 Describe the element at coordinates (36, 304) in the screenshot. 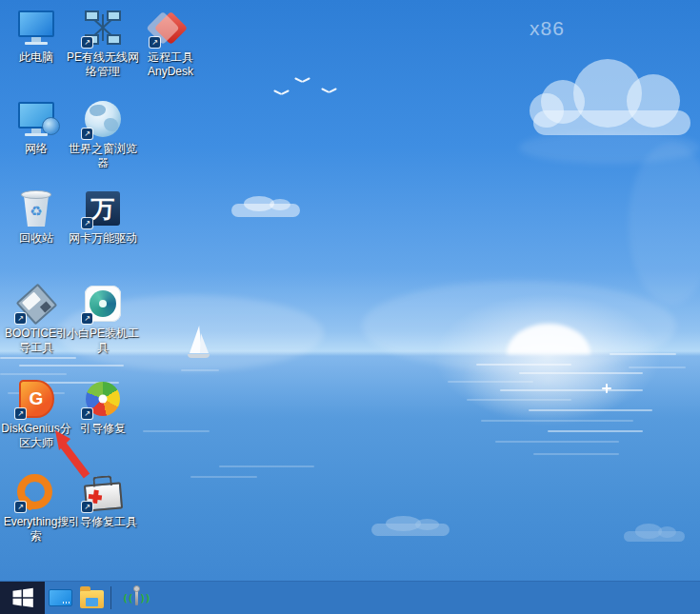

I see `floppy-disk-icon: ↗` at that location.